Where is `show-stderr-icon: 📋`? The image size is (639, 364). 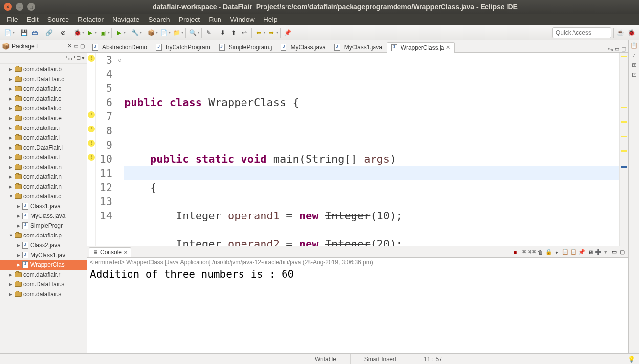 show-stderr-icon: 📋 is located at coordinates (573, 252).